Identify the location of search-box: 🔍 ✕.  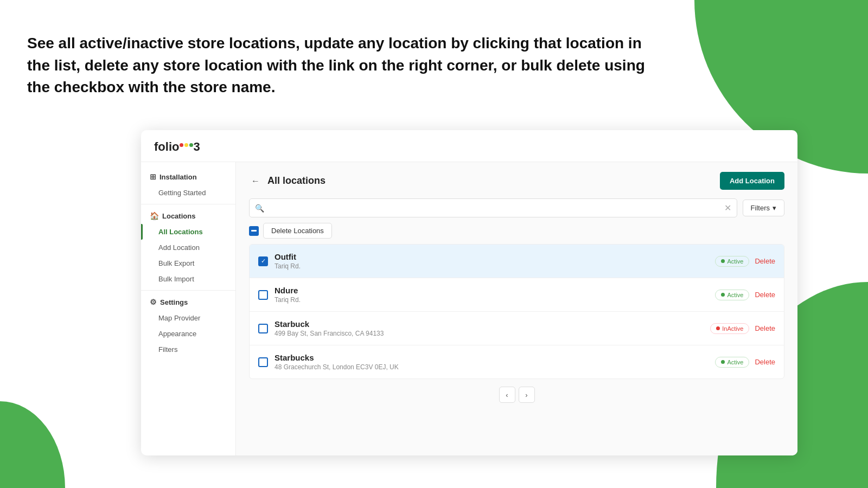
(493, 208).